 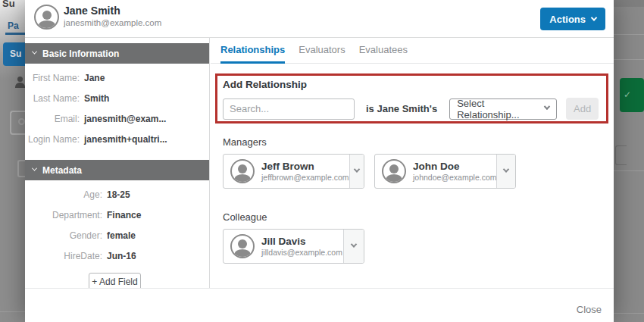 I want to click on background-left-panel: Su Pa Su, so click(x=12, y=161).